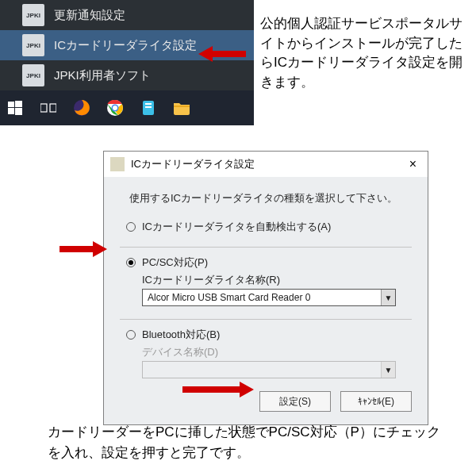 The image size is (476, 476). What do you see at coordinates (295, 401) in the screenshot?
I see `settings-button: 設定(S)` at bounding box center [295, 401].